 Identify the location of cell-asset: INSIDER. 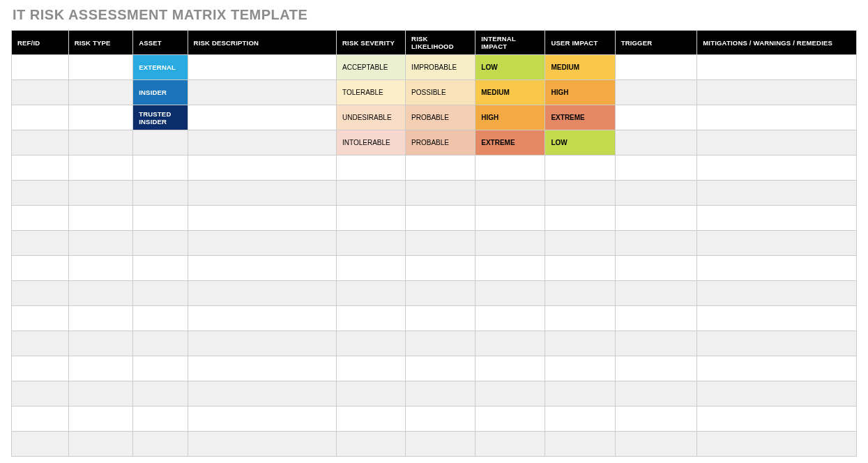
(160, 93).